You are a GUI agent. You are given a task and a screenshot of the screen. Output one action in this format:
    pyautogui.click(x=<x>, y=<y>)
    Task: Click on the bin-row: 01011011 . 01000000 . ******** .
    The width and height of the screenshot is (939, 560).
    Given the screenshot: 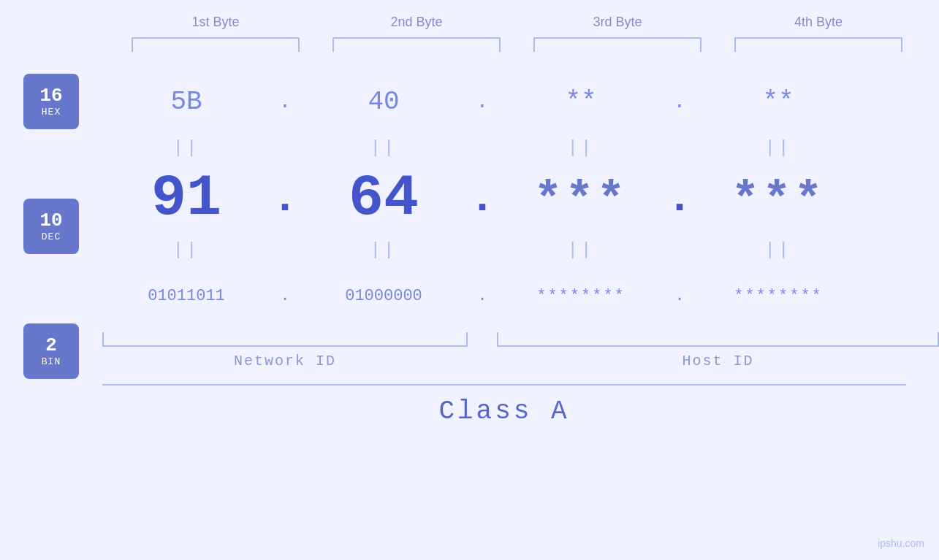 What is the action you would take?
    pyautogui.click(x=520, y=296)
    